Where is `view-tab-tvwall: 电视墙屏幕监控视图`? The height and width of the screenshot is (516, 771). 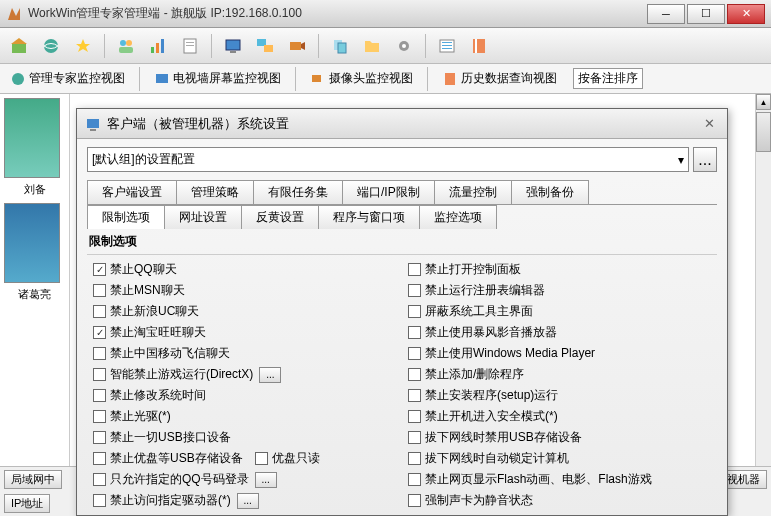
view-tab-tvwall: 电视墙屏幕监控视图 is located at coordinates (218, 78).